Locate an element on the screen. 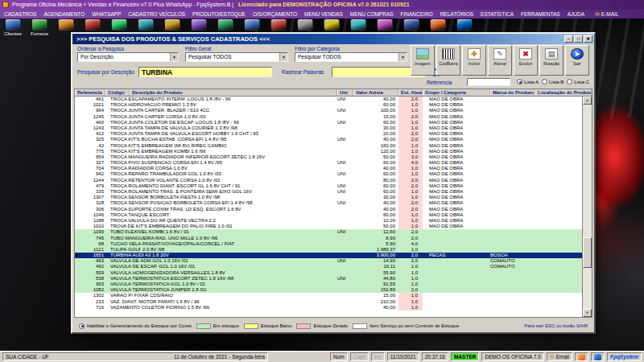 This screenshot has height=362, width=644. scrollbar-thumb is located at coordinates (588, 253).